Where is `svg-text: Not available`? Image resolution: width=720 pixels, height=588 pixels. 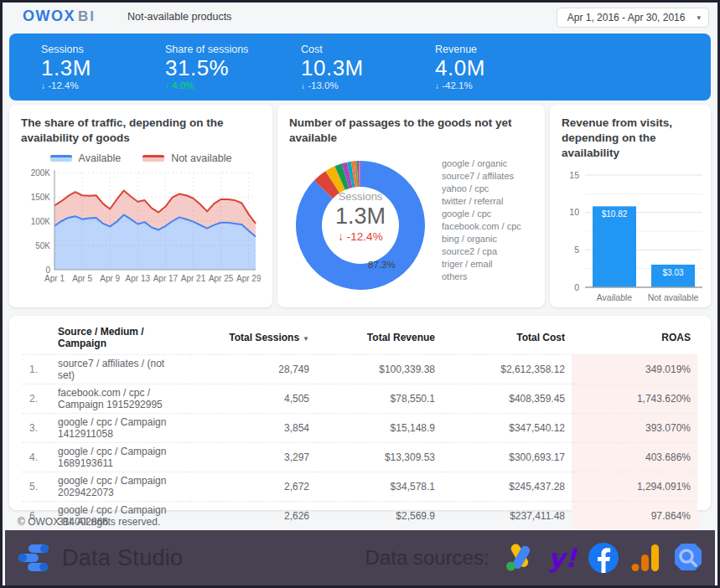 svg-text: Not available is located at coordinates (674, 297).